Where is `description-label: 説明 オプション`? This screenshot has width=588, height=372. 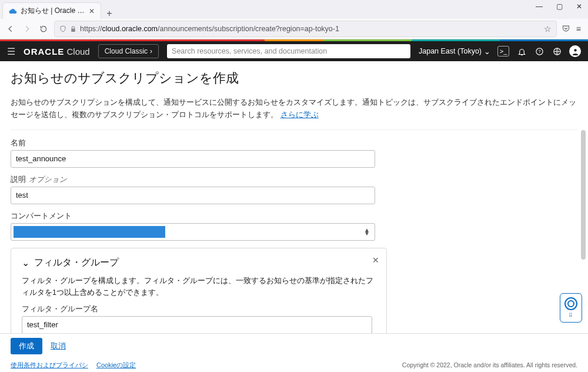
description-label: 説明 オプション is located at coordinates (199, 180).